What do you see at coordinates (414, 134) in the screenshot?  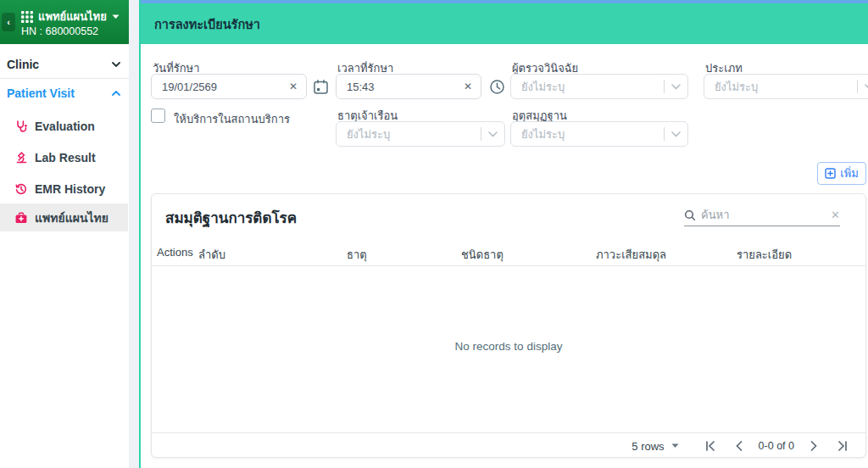 I see `element-placeholder: ยังไม่ระบุ` at bounding box center [414, 134].